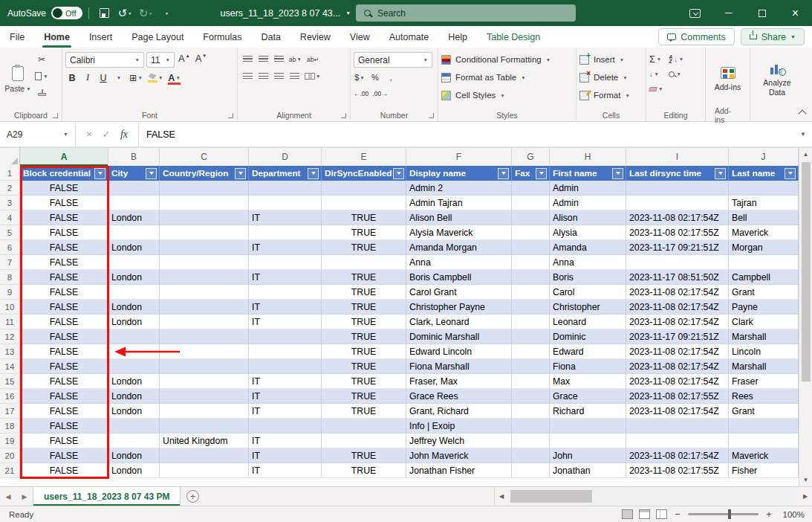 This screenshot has width=812, height=522. I want to click on column-header-H: H, so click(588, 157).